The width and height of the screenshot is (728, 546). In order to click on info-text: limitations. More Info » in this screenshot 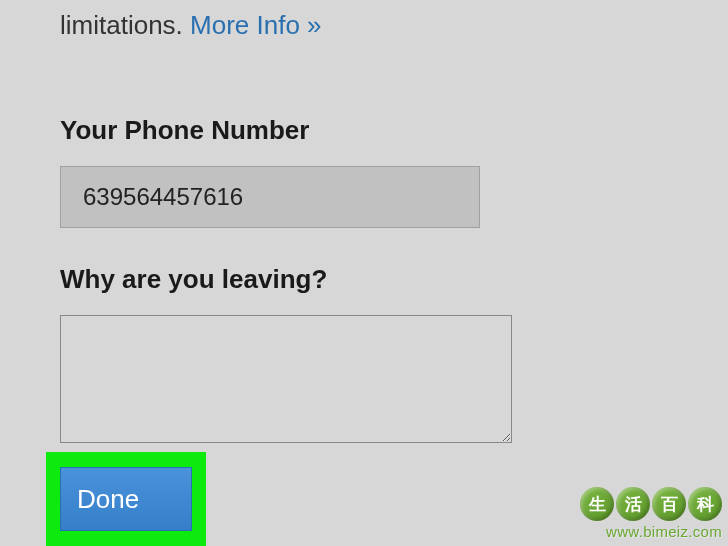, I will do `click(369, 26)`.